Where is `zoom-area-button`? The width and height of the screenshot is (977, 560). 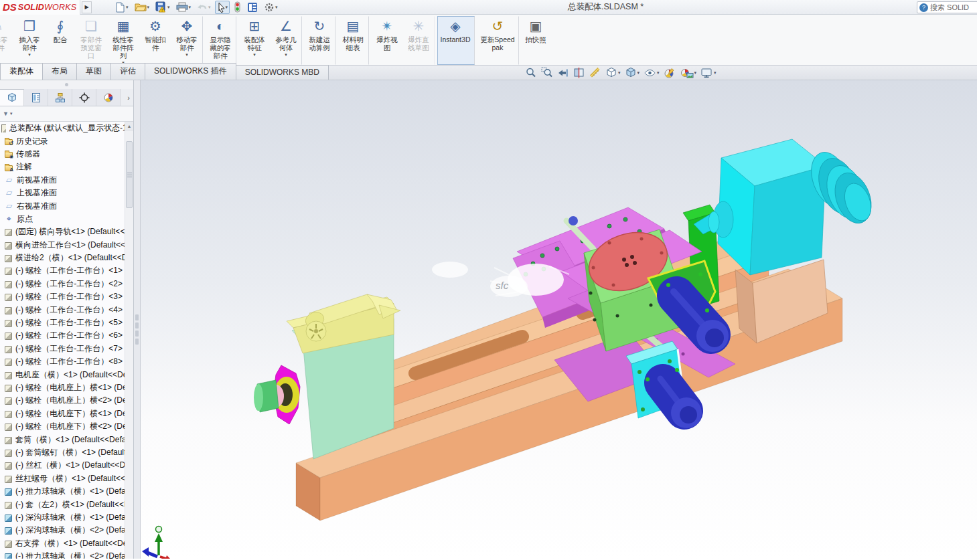 zoom-area-button is located at coordinates (547, 73).